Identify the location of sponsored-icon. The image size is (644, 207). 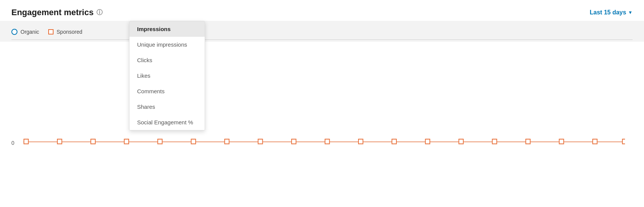
(51, 32).